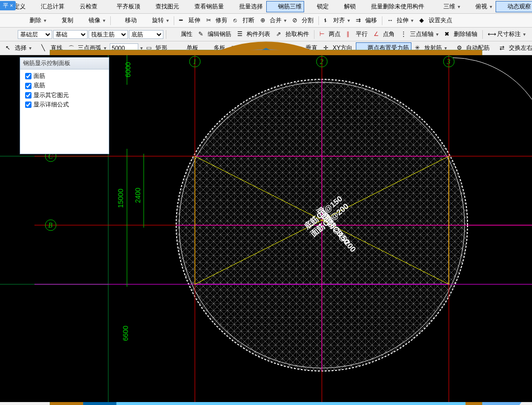 This screenshot has width=532, height=405. What do you see at coordinates (64, 64) in the screenshot?
I see `panel-title: 钢筋显示控制面板` at bounding box center [64, 64].